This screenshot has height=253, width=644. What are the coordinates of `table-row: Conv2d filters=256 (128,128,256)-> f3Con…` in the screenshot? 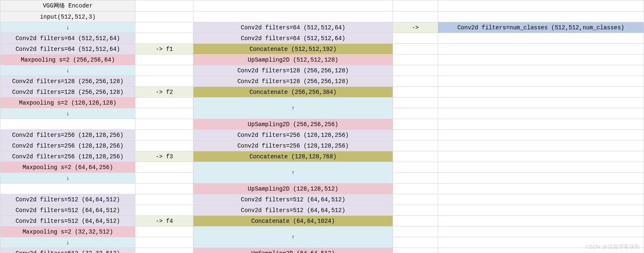 It's located at (322, 157).